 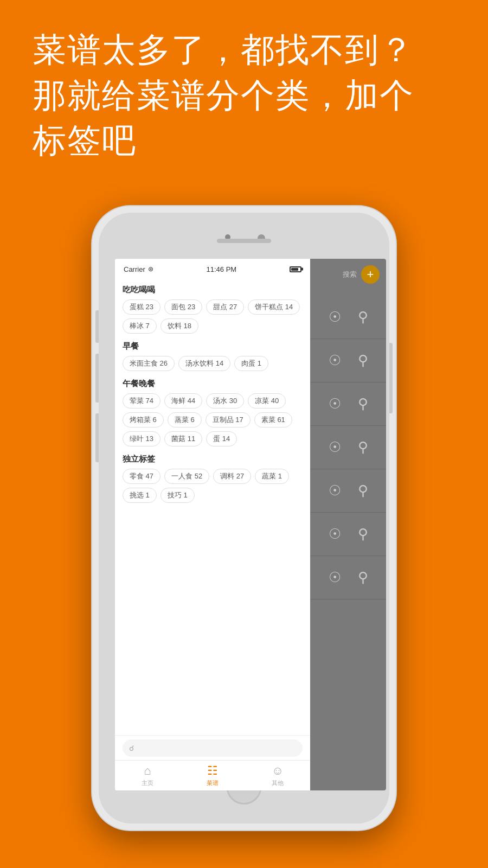 What do you see at coordinates (97, 327) in the screenshot?
I see `mute-button` at bounding box center [97, 327].